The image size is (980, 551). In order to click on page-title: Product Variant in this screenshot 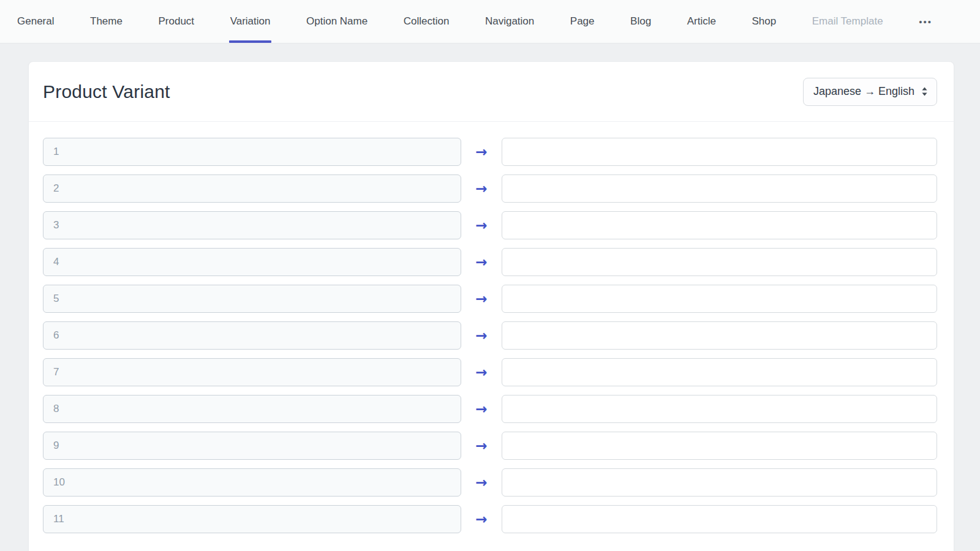, I will do `click(107, 92)`.